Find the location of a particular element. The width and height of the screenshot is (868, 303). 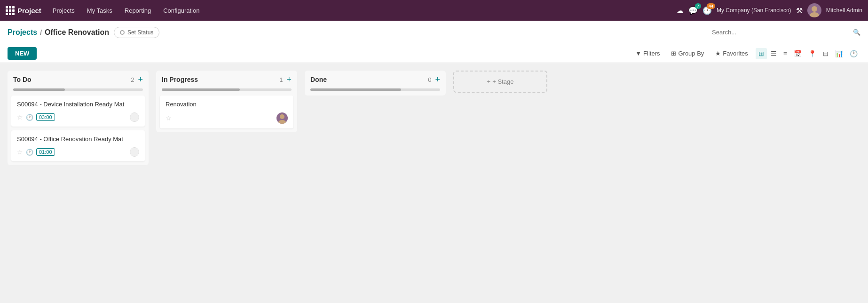

card-footer: ☆ is located at coordinates (227, 118).